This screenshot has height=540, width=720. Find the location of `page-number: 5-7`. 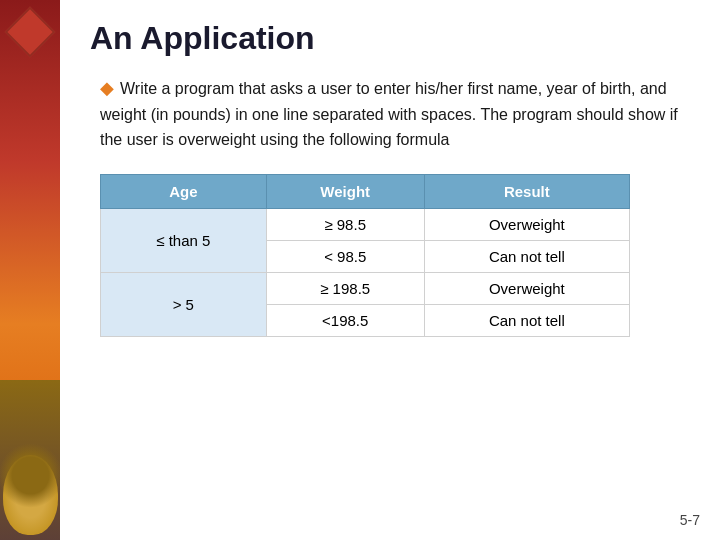

page-number: 5-7 is located at coordinates (690, 520).